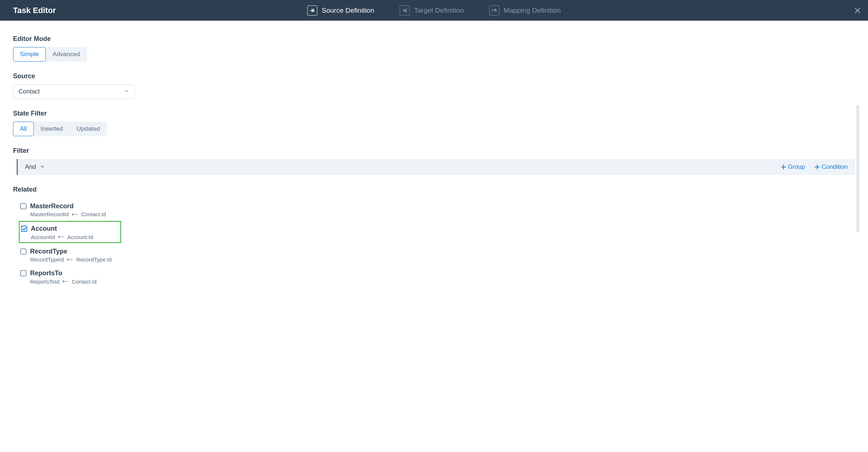  Describe the element at coordinates (438, 255) in the screenshot. I see `related-item-recordtype: RecordType RecordTypeId RecordType.Id` at that location.